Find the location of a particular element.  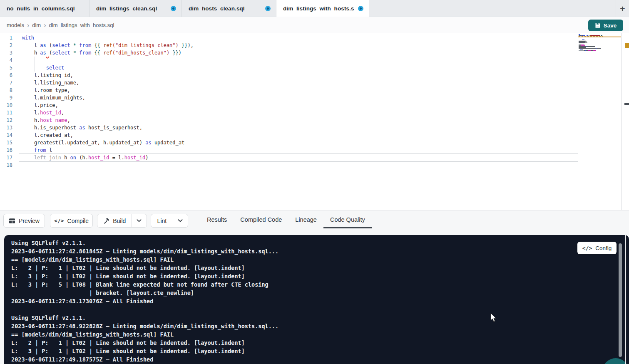

preview-button: Preview is located at coordinates (24, 220).